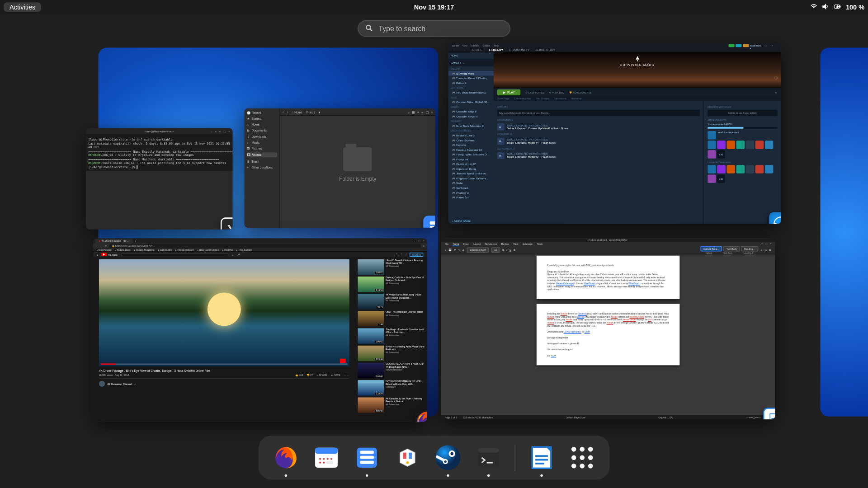 The image size is (868, 488). What do you see at coordinates (447, 244) in the screenshot?
I see `writer-menu-item: File` at bounding box center [447, 244].